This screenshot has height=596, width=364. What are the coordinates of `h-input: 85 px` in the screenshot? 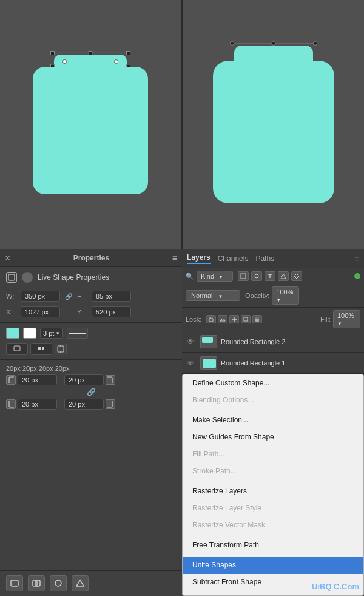 It's located at (112, 296).